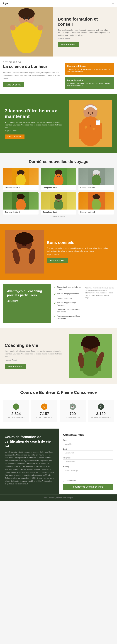 This screenshot has width=117, height=644. What do you see at coordinates (59, 462) in the screenshot?
I see `certification-section: Cours de formation de certification de c…` at bounding box center [59, 462].